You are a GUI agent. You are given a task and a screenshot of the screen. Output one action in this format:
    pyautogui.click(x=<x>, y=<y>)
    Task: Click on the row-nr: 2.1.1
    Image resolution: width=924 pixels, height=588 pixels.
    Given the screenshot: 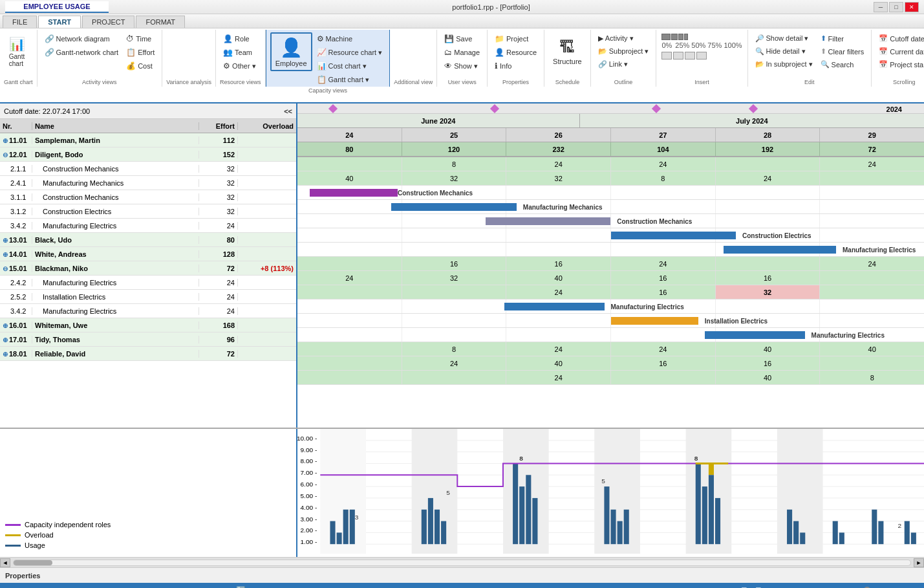 What is the action you would take?
    pyautogui.click(x=16, y=169)
    